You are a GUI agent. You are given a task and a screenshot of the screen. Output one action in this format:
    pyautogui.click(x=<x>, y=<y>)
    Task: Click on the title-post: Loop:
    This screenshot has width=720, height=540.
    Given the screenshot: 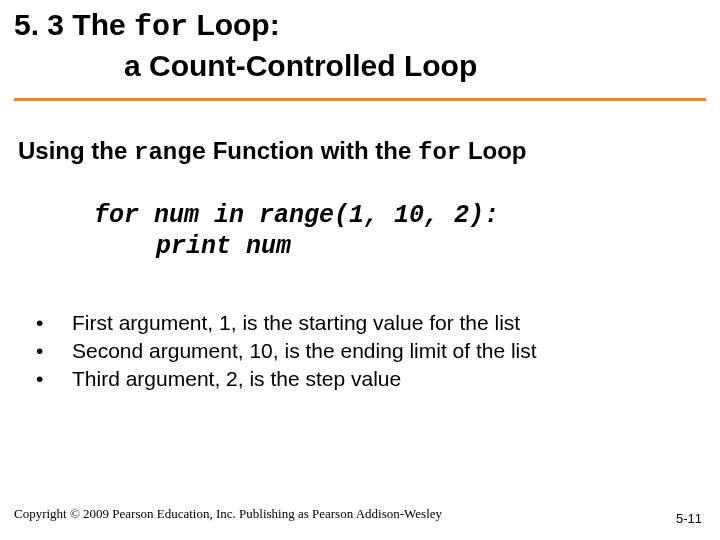 What is the action you would take?
    pyautogui.click(x=234, y=24)
    